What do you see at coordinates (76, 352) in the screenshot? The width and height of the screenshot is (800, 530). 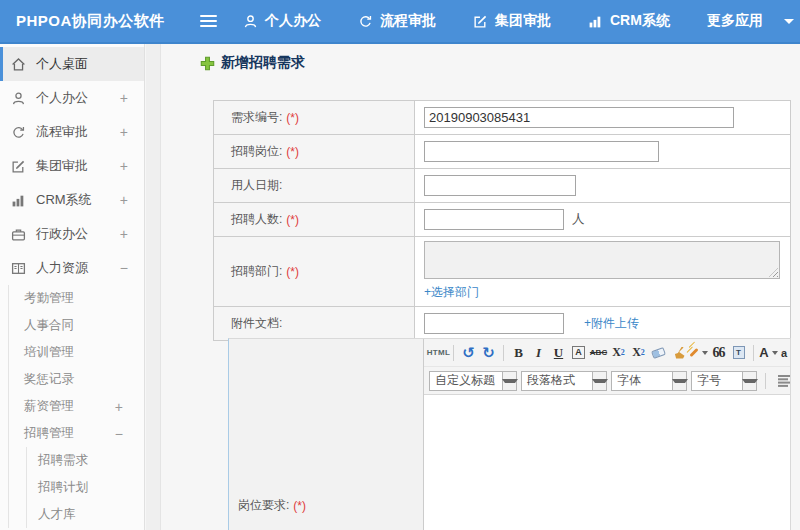 I see `sidebar-item-training: 培训管理` at bounding box center [76, 352].